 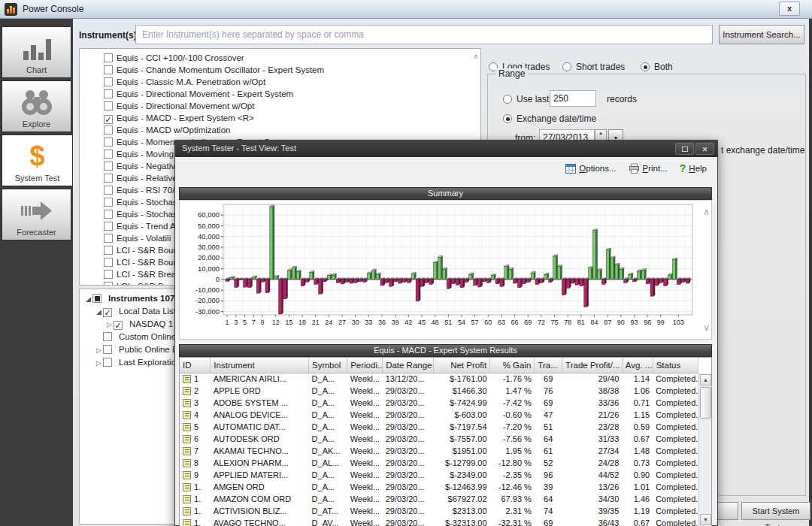 I want to click on column-header: % Gain, so click(x=513, y=365).